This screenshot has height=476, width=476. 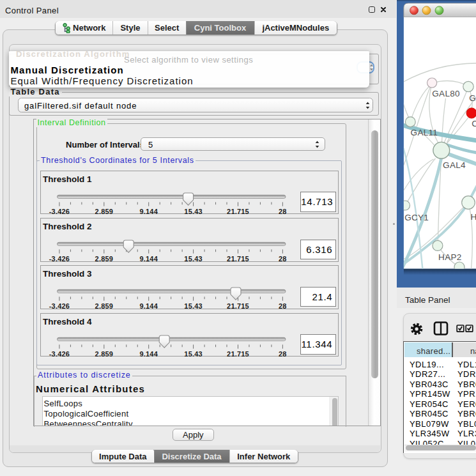 I want to click on svg-text: C, so click(x=474, y=124).